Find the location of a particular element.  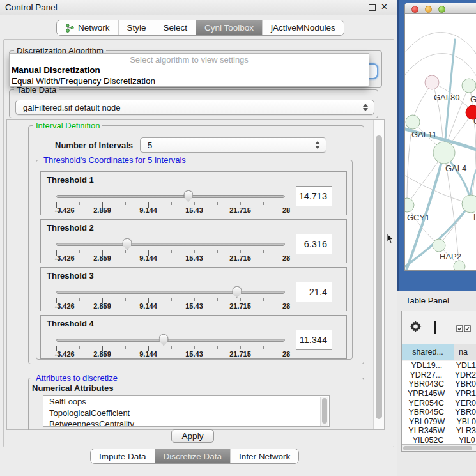

algorithm-dropdown: Select algorithm to view settings Manual… is located at coordinates (189, 70).